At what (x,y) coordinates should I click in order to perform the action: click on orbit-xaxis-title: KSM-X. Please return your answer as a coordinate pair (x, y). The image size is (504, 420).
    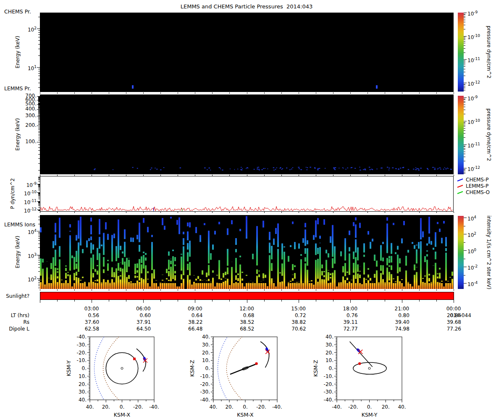
    Looking at the image, I should click on (122, 415).